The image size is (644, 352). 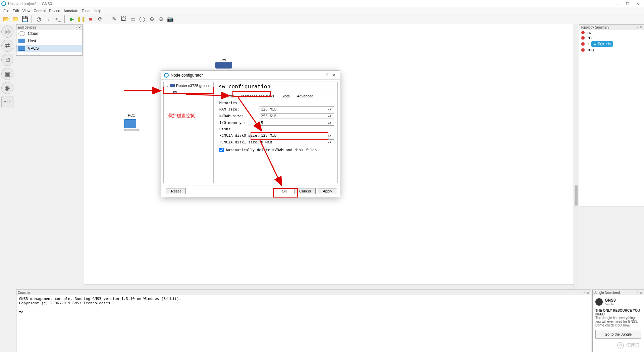 I want to click on dialog-close-button: ✕, so click(x=334, y=75).